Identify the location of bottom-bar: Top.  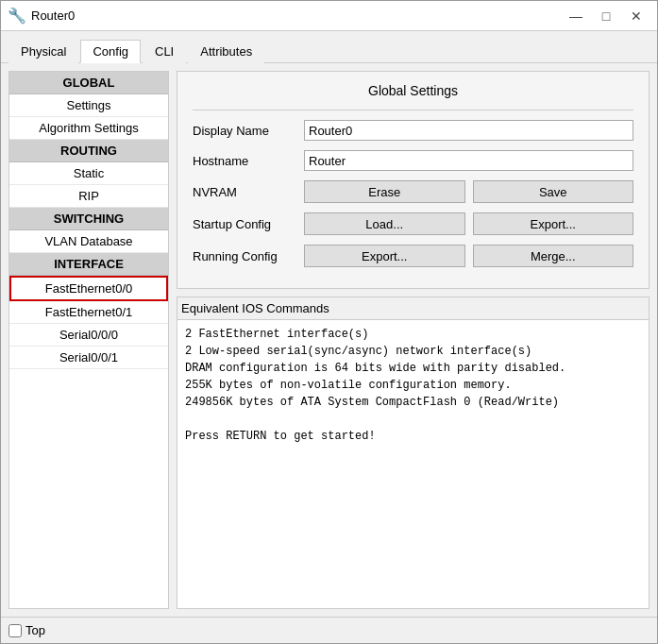
(329, 630).